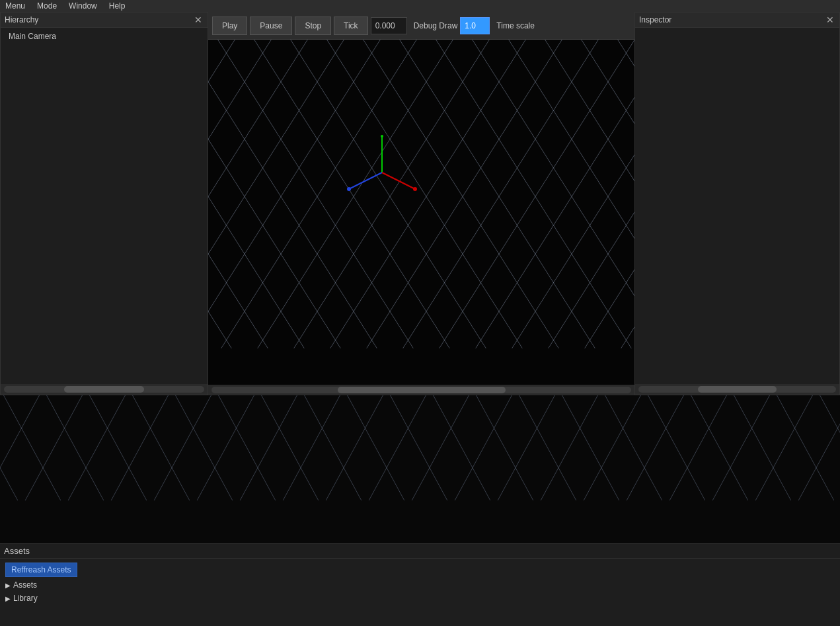 The image size is (840, 626). What do you see at coordinates (738, 206) in the screenshot?
I see `inspector-content` at bounding box center [738, 206].